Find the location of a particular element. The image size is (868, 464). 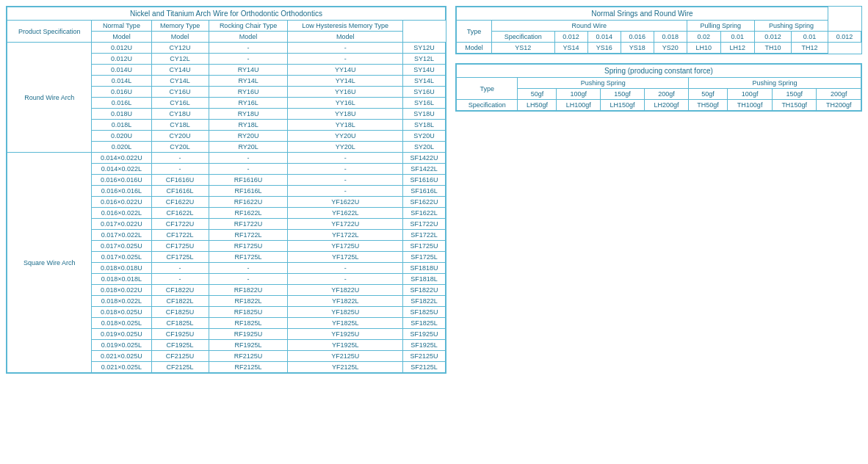

table-cell: RY20U is located at coordinates (248, 137).